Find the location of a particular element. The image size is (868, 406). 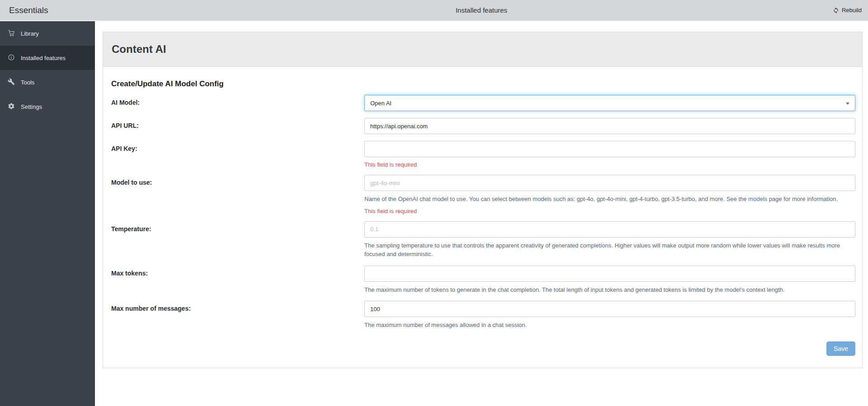

field-label: Max number of messages: is located at coordinates (238, 306).